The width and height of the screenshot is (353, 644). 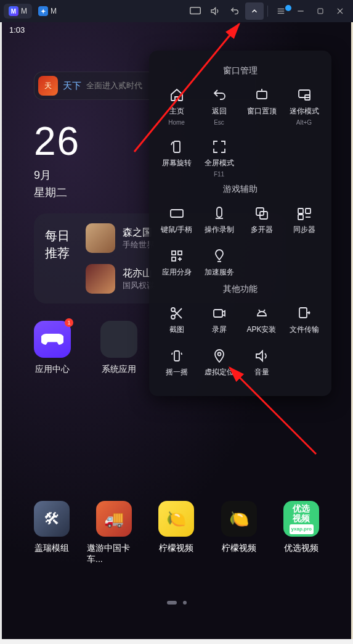 I want to click on dock-app-5: 优选视频 yxap.pro 优选视频, so click(x=301, y=533).